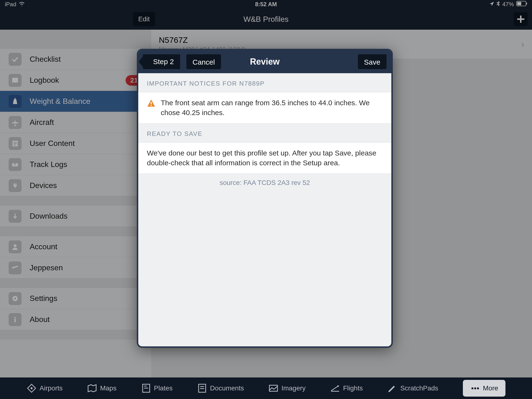  I want to click on back-button: Step 2, so click(162, 62).